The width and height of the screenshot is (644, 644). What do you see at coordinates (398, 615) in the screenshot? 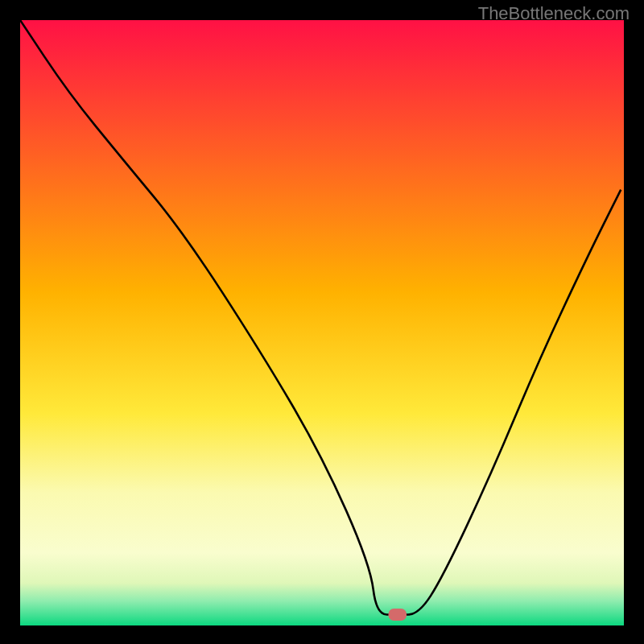
I see `current-point-marker` at bounding box center [398, 615].